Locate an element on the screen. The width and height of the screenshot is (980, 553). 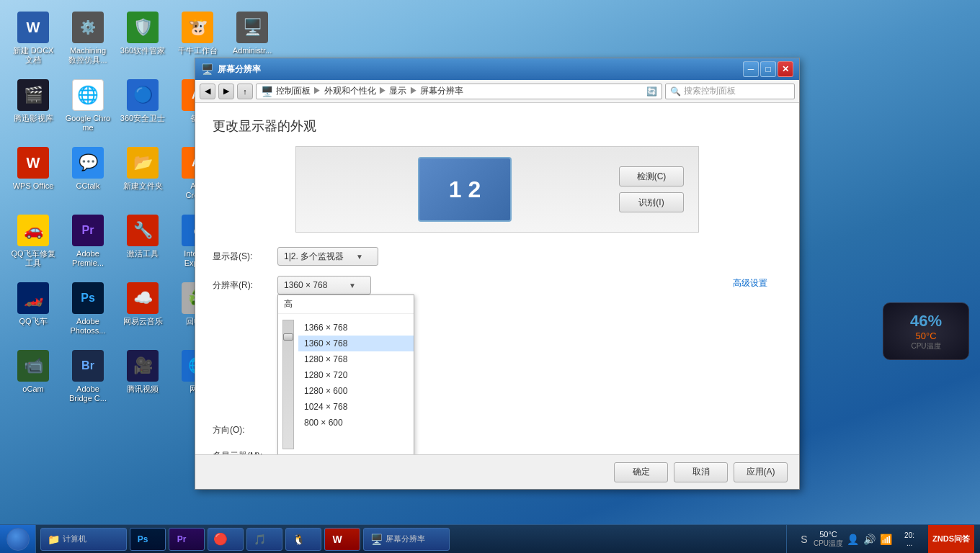
resolution-slider-thumb is located at coordinates (288, 337).